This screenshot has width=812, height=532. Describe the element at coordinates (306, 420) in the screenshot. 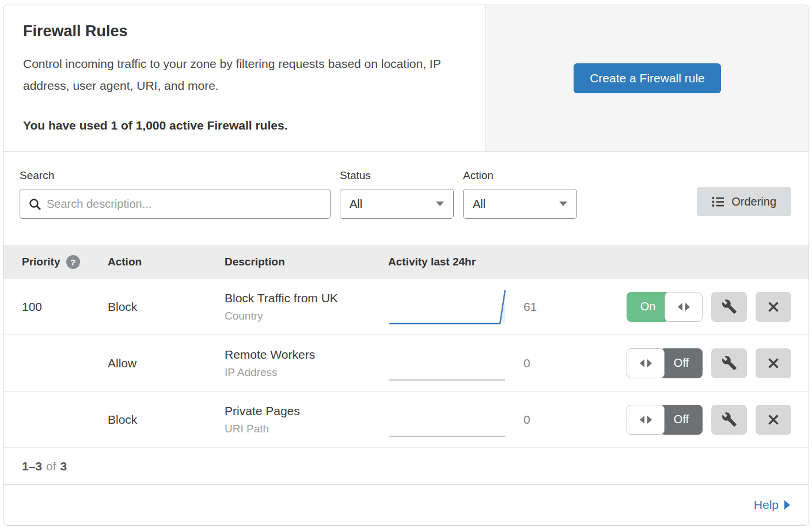

I see `description-cell: Private Pages URI Path` at that location.